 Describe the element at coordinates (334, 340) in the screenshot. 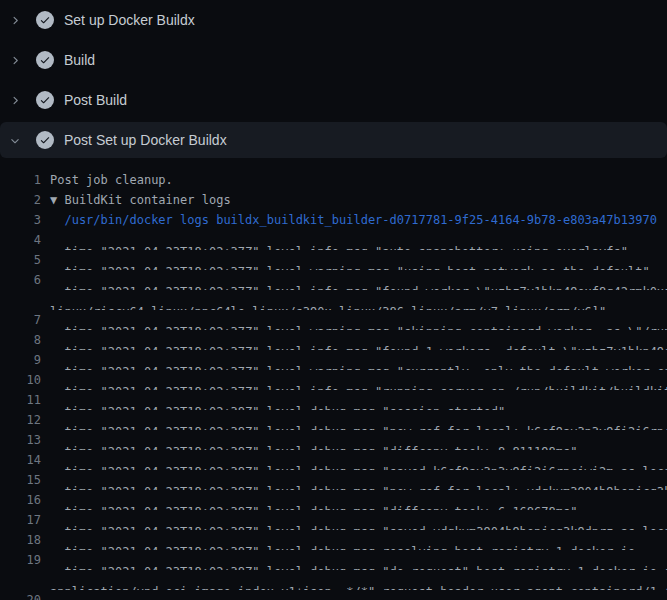

I see `log-line: 8 time="2021-04-23T18:02:37Z" level=info…` at that location.